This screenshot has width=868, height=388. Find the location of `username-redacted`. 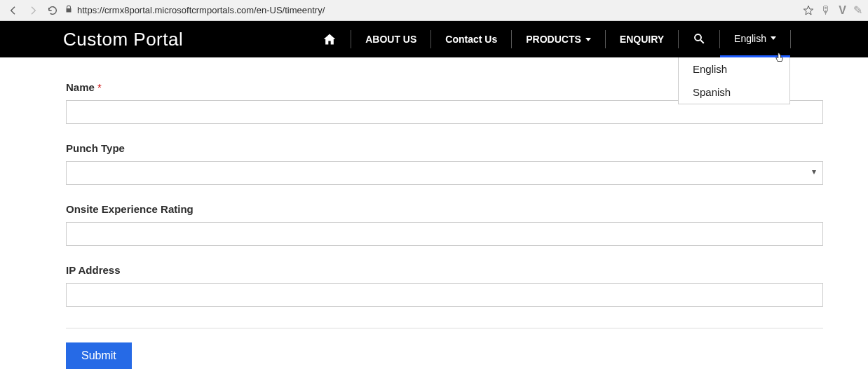

username-redacted is located at coordinates (829, 39).